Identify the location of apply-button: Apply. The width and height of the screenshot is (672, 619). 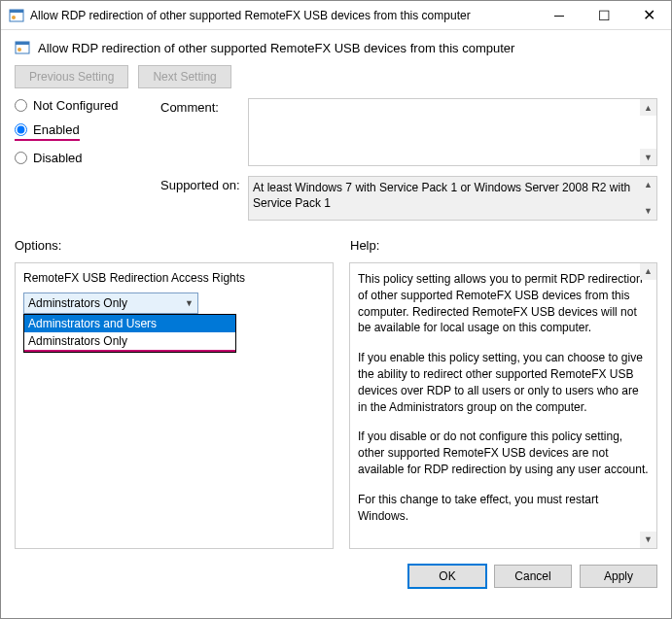
(619, 576).